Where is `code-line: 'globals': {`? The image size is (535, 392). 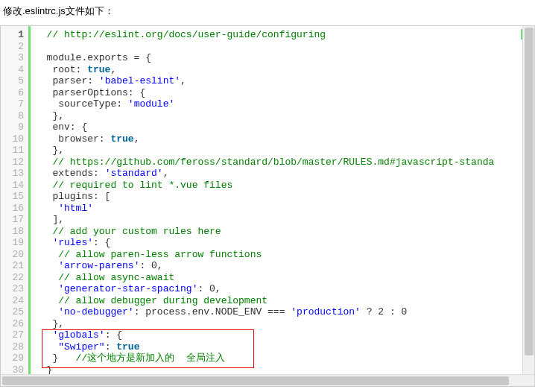
code-line: 'globals': { is located at coordinates (282, 335).